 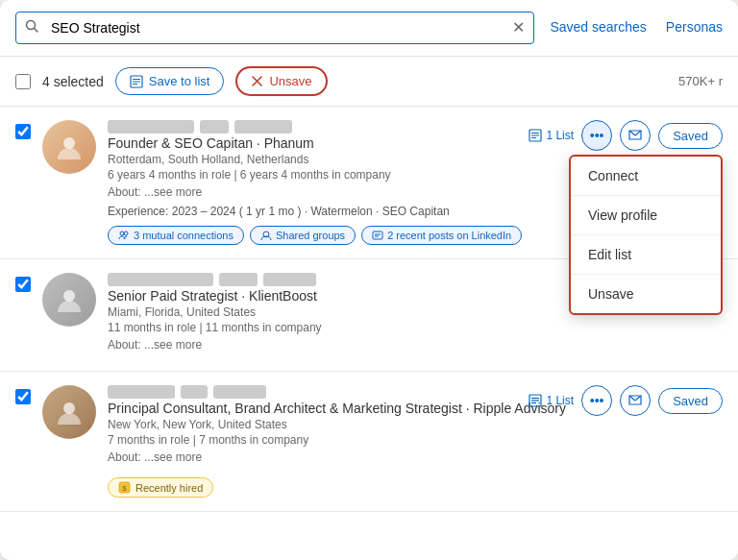 I want to click on card-about-2: About: ...see more, so click(x=415, y=345).